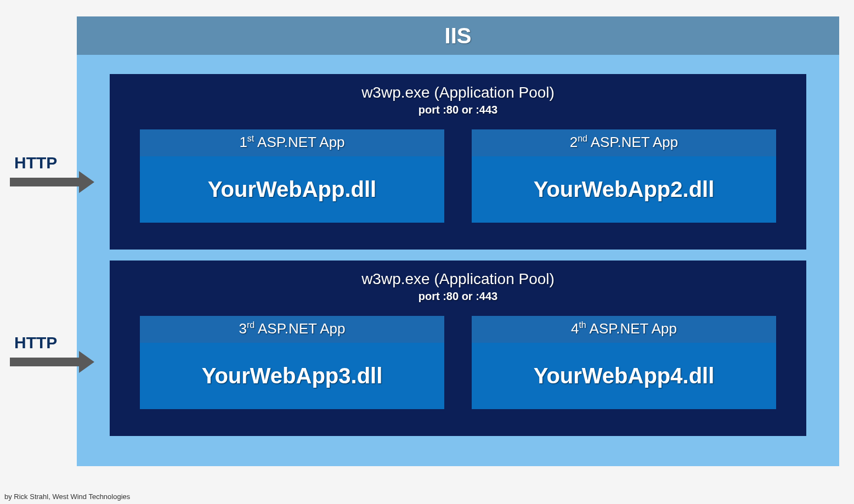 The width and height of the screenshot is (854, 504). What do you see at coordinates (36, 163) in the screenshot?
I see `http-label-1: HTTP` at bounding box center [36, 163].